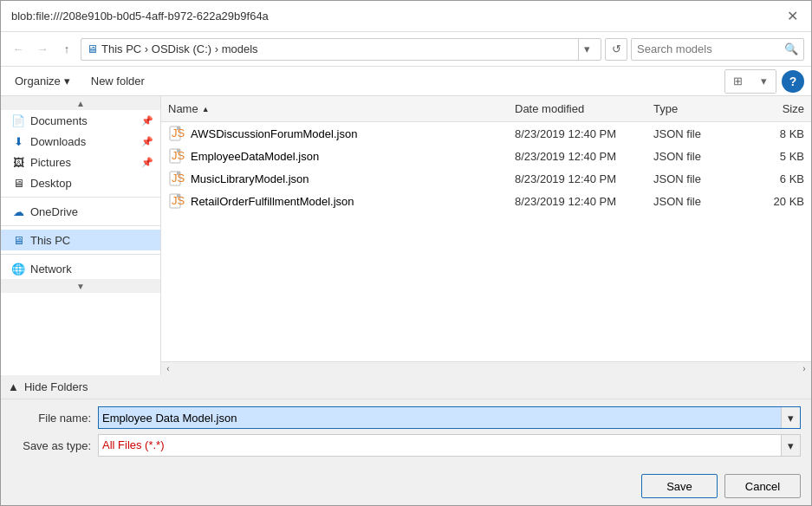 The width and height of the screenshot is (812, 506). Describe the element at coordinates (486, 201) in the screenshot. I see `table-row: JSON RetailOrderFulfillmentModel.json 8/…` at that location.